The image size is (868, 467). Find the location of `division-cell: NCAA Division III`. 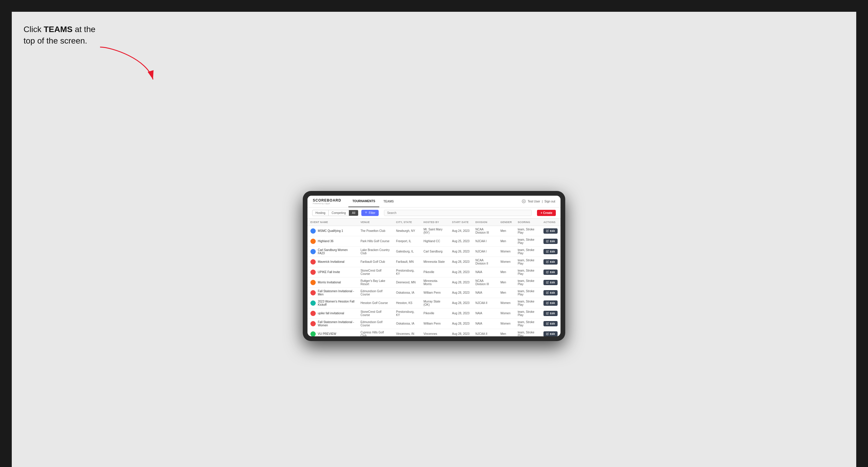

division-cell: NCAA Division III is located at coordinates (485, 231).